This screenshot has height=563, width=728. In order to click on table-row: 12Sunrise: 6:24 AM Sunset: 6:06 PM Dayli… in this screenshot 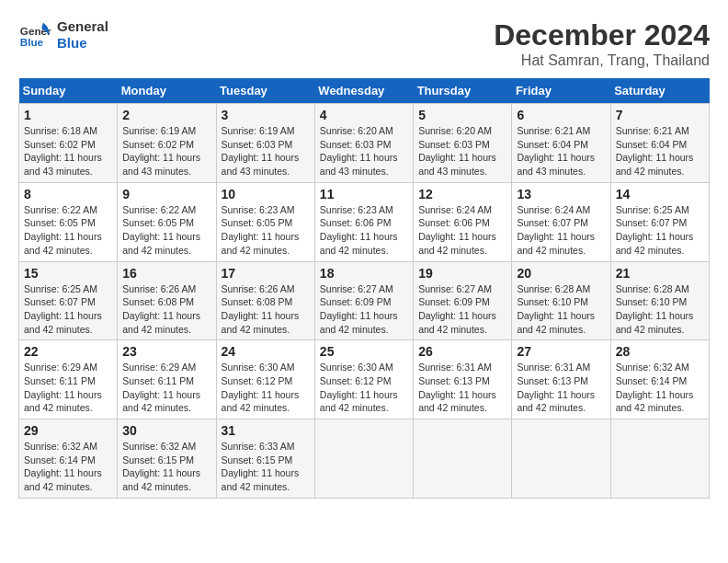, I will do `click(463, 222)`.